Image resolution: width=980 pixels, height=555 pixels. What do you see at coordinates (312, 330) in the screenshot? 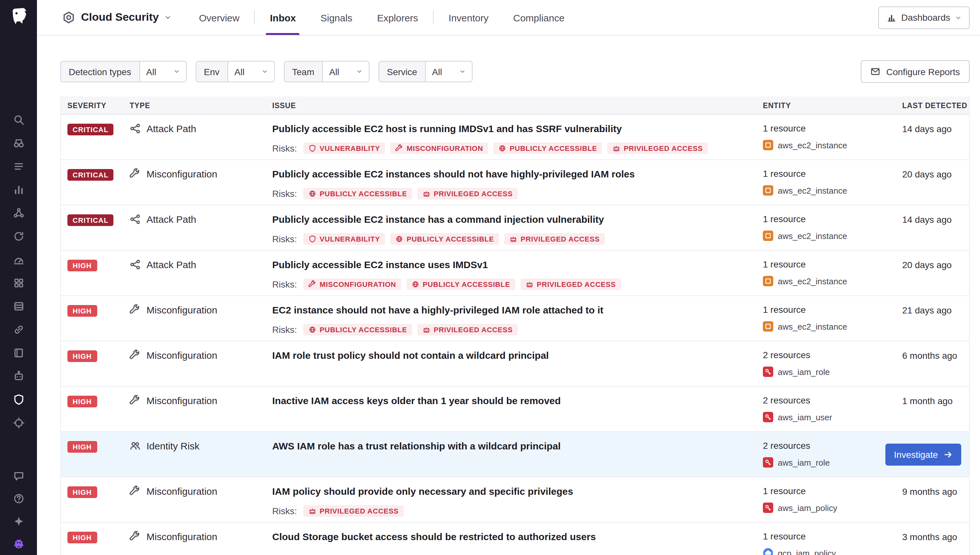
I see `globe-icon` at bounding box center [312, 330].